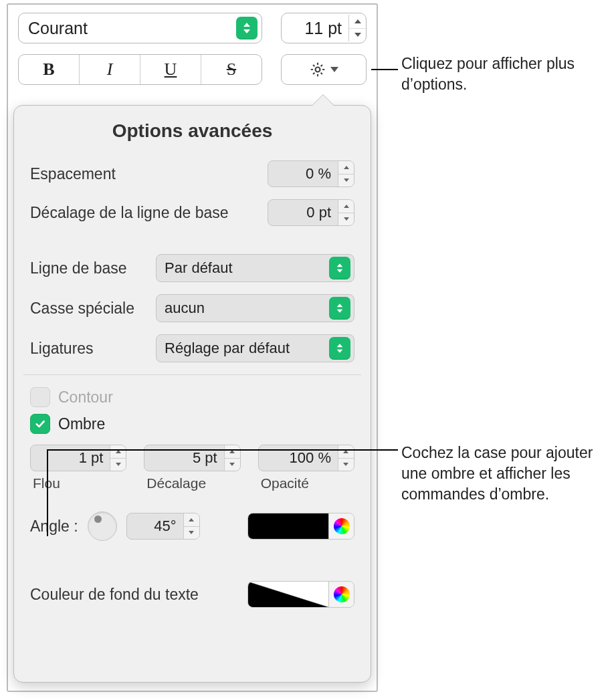  What do you see at coordinates (148, 174) in the screenshot?
I see `spacing-label: Espacement` at bounding box center [148, 174].